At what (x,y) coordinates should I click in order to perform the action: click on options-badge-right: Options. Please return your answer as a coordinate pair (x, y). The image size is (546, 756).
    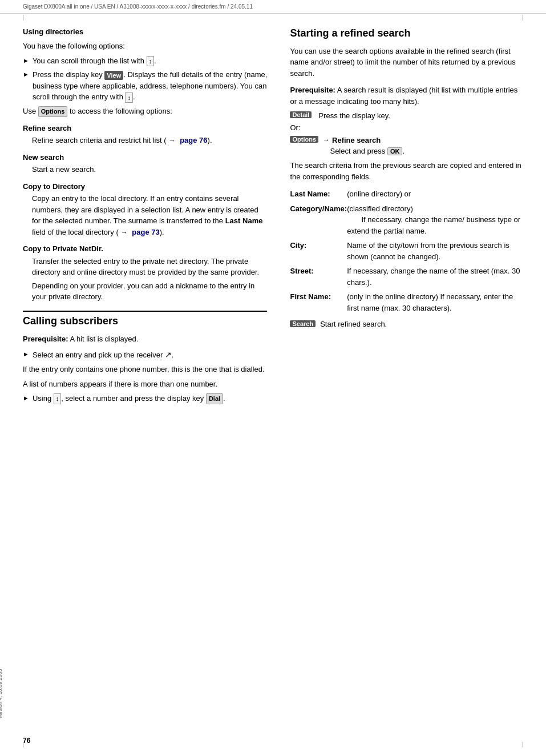
    Looking at the image, I should click on (304, 139).